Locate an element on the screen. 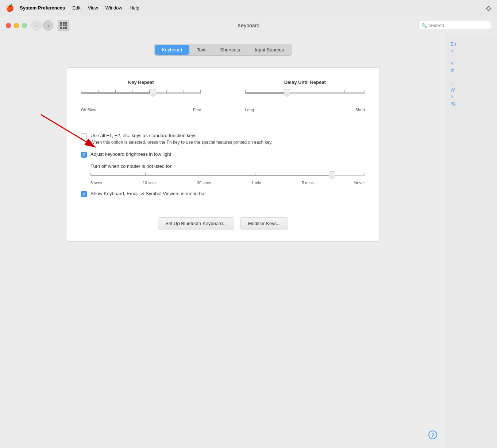 The image size is (497, 448). menubar-help: Help is located at coordinates (134, 8).